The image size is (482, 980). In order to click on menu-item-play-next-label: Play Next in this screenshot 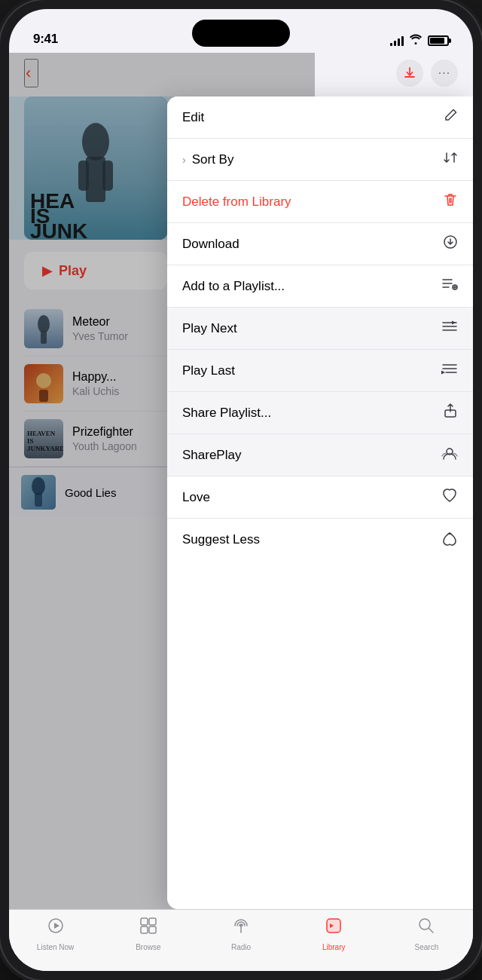, I will do `click(209, 329)`.